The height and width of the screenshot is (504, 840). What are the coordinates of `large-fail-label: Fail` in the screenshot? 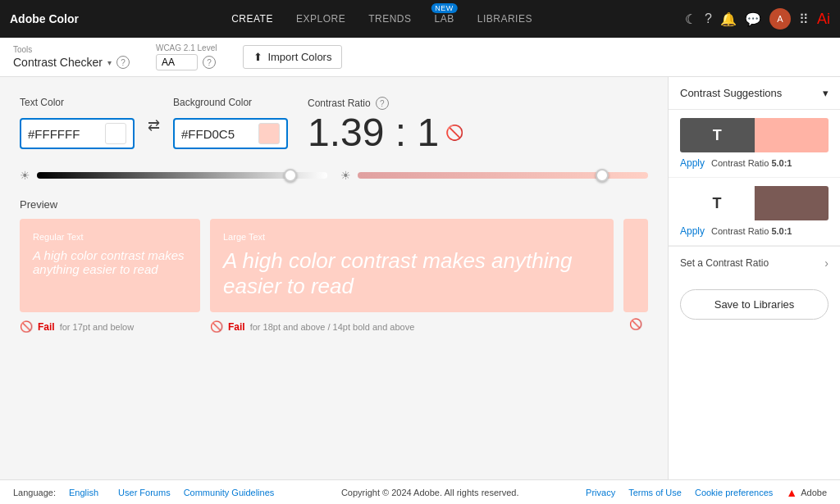 It's located at (236, 327).